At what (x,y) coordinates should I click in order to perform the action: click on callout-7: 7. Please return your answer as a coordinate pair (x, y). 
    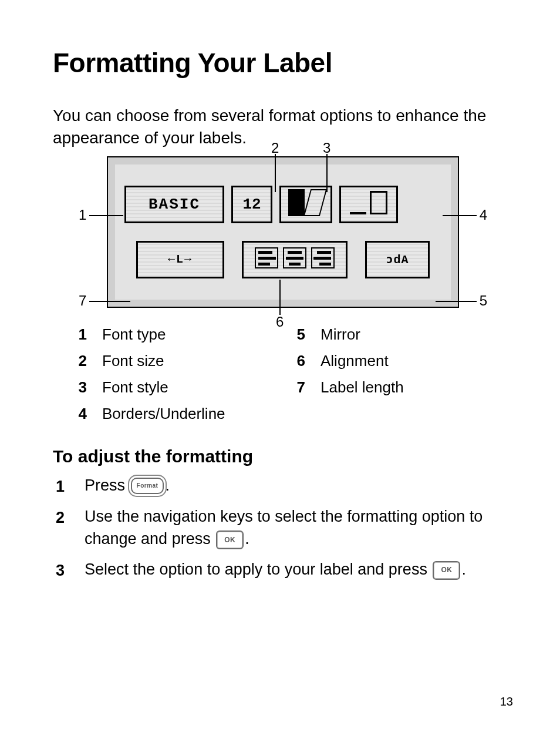
    Looking at the image, I should click on (82, 301).